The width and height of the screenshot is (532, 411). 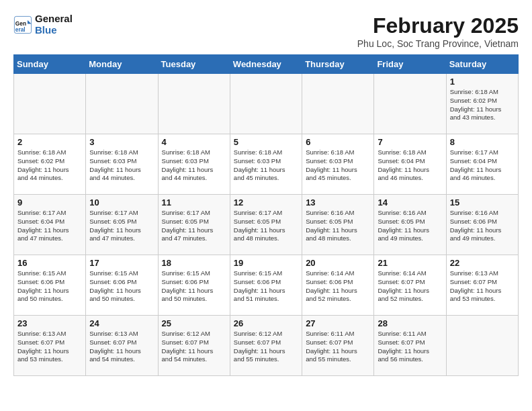 What do you see at coordinates (43, 24) in the screenshot?
I see `logo: Gen eral General Blue` at bounding box center [43, 24].